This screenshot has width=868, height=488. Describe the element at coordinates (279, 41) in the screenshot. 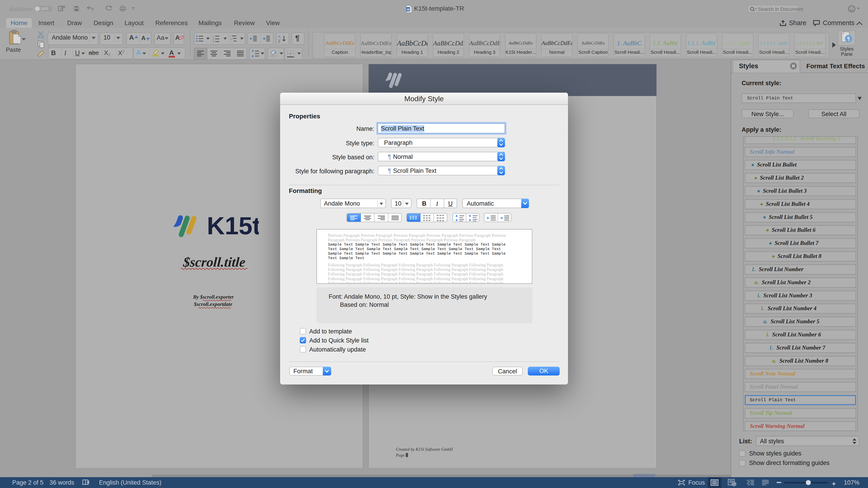

I see `svg-text: Z` at that location.